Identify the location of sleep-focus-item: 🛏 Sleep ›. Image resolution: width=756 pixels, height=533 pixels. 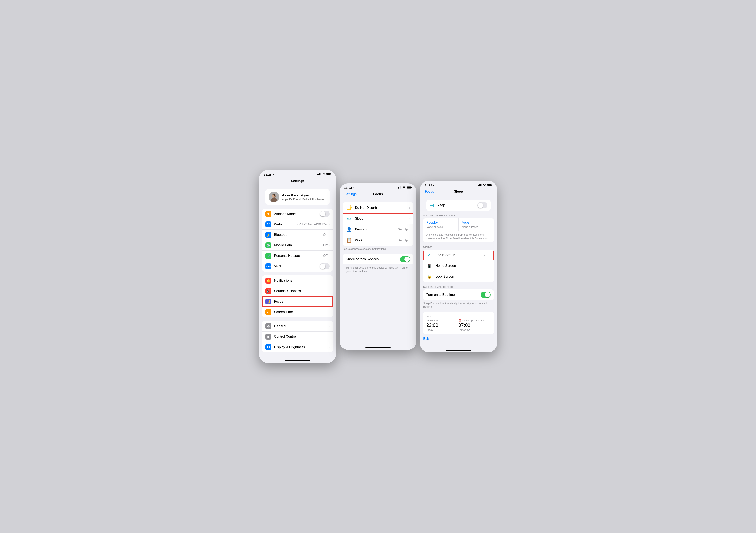
(378, 219).